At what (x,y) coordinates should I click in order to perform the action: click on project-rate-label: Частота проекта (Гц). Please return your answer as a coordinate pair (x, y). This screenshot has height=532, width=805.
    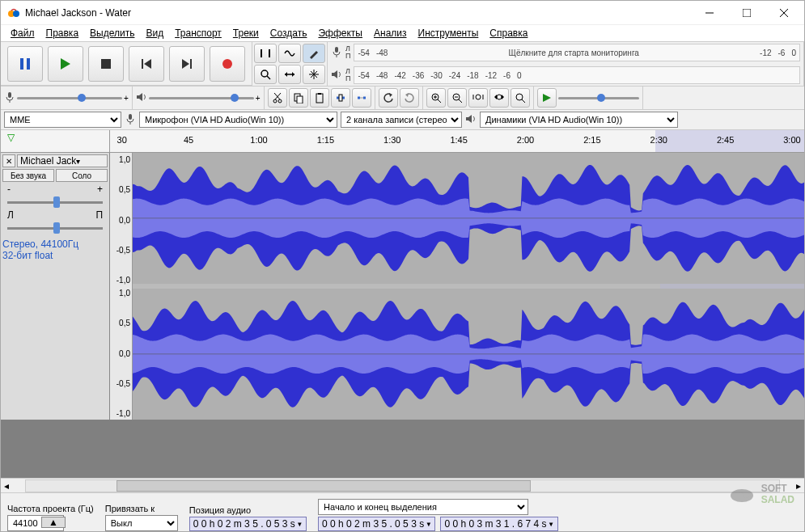
    Looking at the image, I should click on (50, 509).